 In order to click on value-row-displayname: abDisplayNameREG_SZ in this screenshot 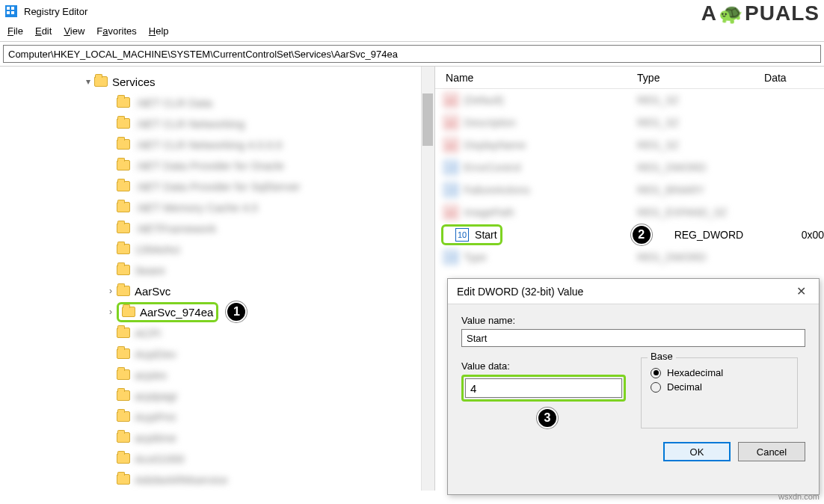, I will do `click(630, 145)`.